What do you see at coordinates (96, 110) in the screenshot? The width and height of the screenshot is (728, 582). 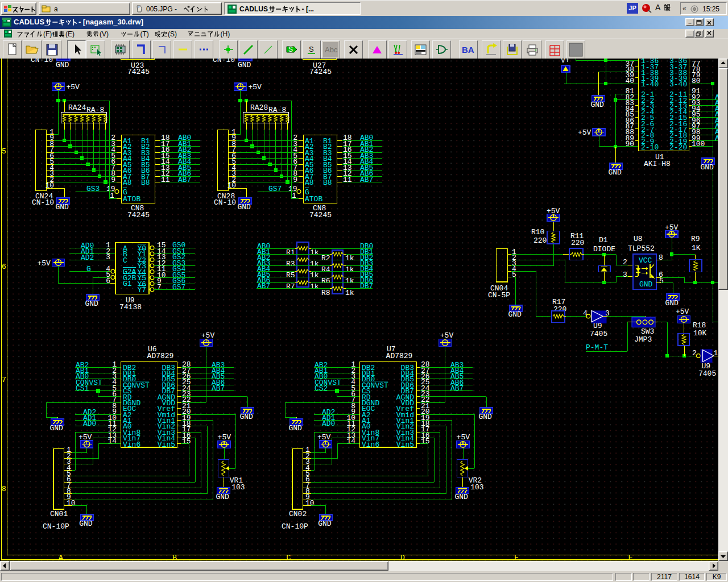 I see `svg-text: RA-8` at bounding box center [96, 110].